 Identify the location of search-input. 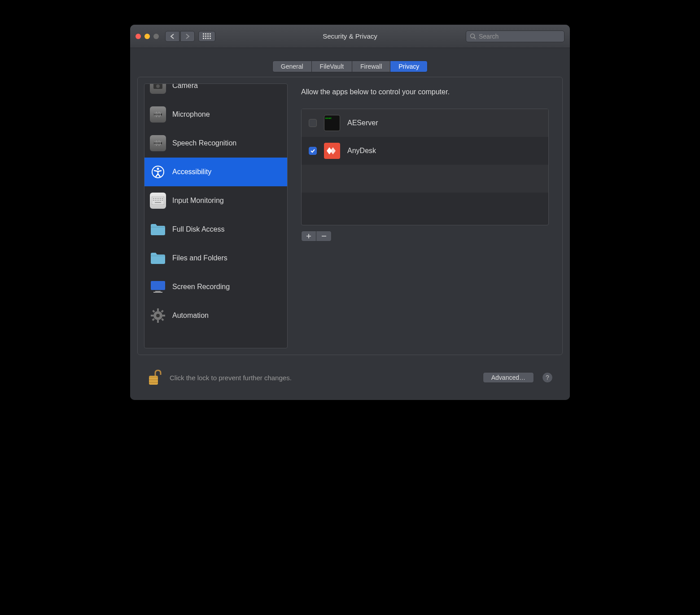
(520, 36).